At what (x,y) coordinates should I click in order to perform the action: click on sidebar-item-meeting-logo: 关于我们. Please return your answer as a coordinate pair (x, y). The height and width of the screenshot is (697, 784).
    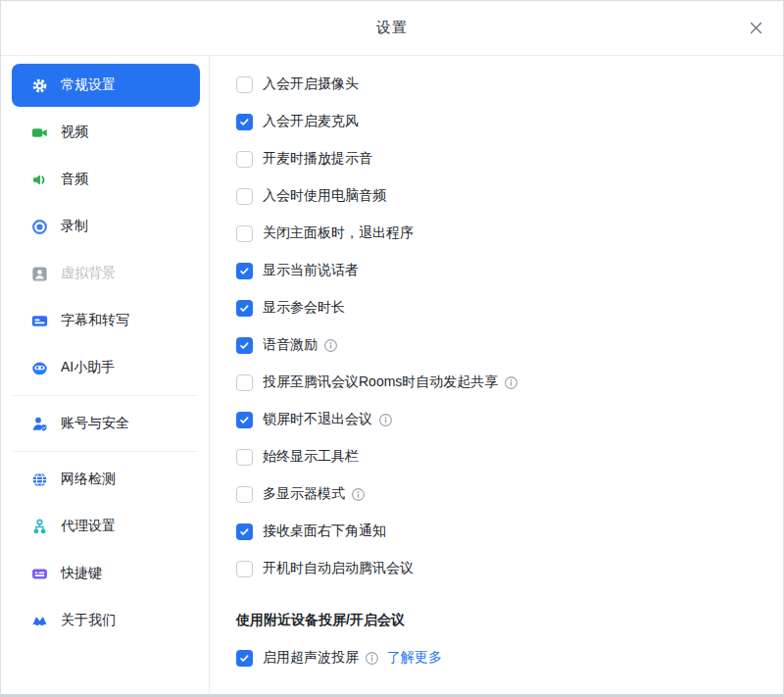
    Looking at the image, I should click on (105, 621).